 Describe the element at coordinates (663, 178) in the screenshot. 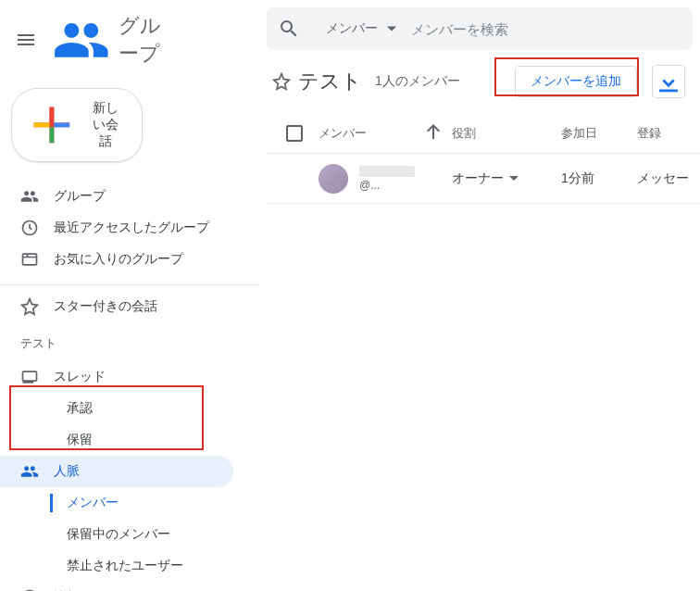

I see `subscription: メッセー` at that location.